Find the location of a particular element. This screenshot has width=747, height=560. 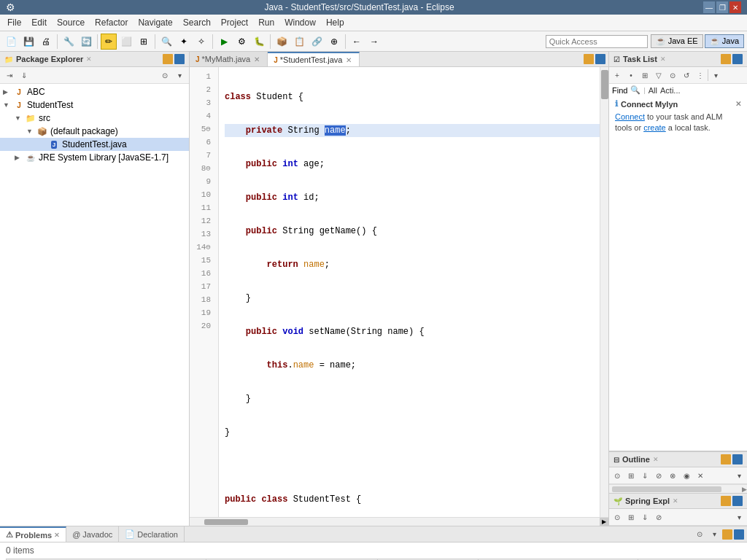

outline-btn6: ◉ is located at coordinates (686, 475).